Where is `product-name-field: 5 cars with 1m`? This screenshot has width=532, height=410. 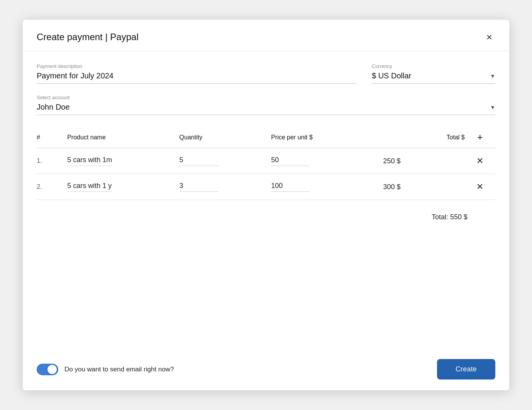 product-name-field: 5 cars with 1m is located at coordinates (90, 161).